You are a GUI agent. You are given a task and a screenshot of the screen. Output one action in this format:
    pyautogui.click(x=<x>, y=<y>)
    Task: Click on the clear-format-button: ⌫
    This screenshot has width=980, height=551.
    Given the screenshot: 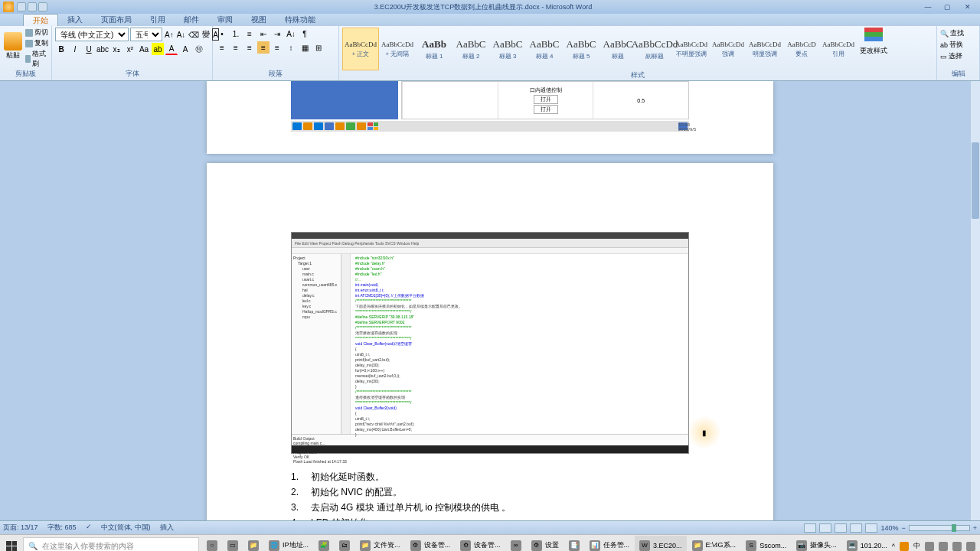 What is the action you would take?
    pyautogui.click(x=194, y=34)
    